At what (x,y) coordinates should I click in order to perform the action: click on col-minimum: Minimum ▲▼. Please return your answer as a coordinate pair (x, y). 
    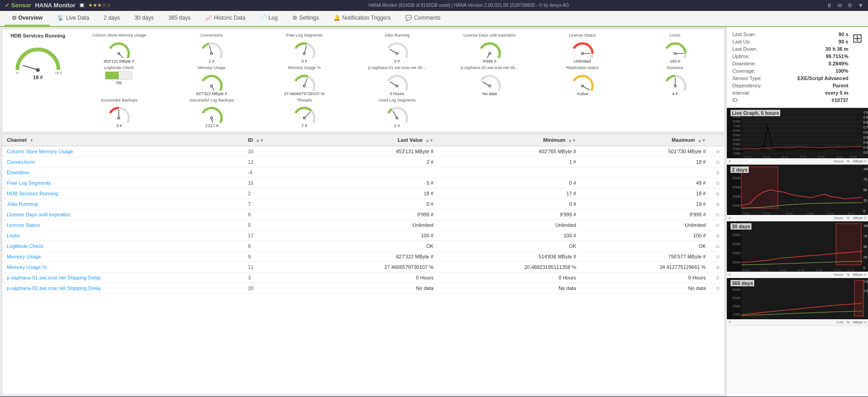
    Looking at the image, I should click on (509, 140).